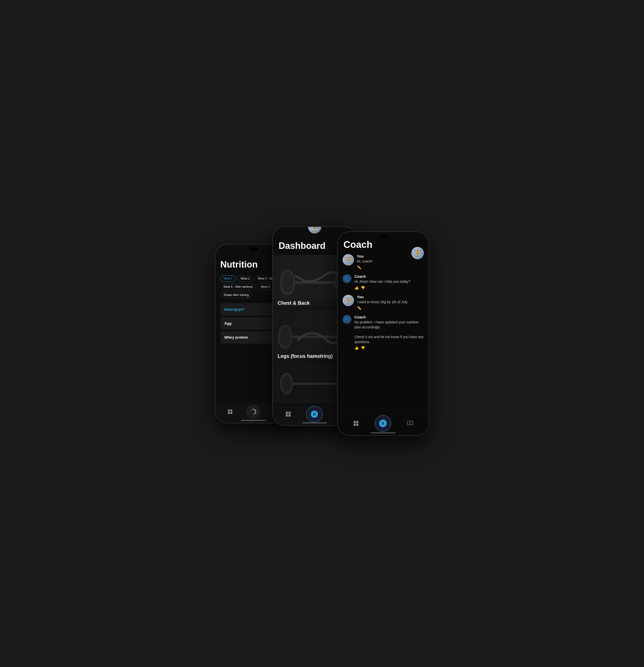  I want to click on home-indicator-left, so click(254, 421).